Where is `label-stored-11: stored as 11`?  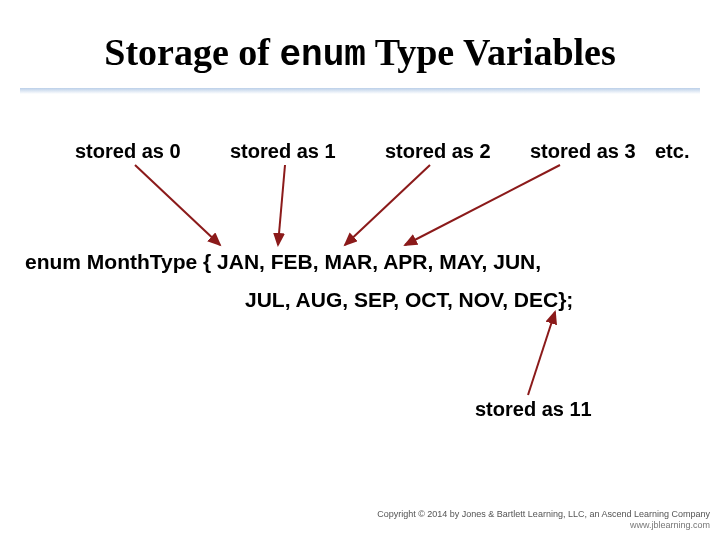
label-stored-11: stored as 11 is located at coordinates (534, 410).